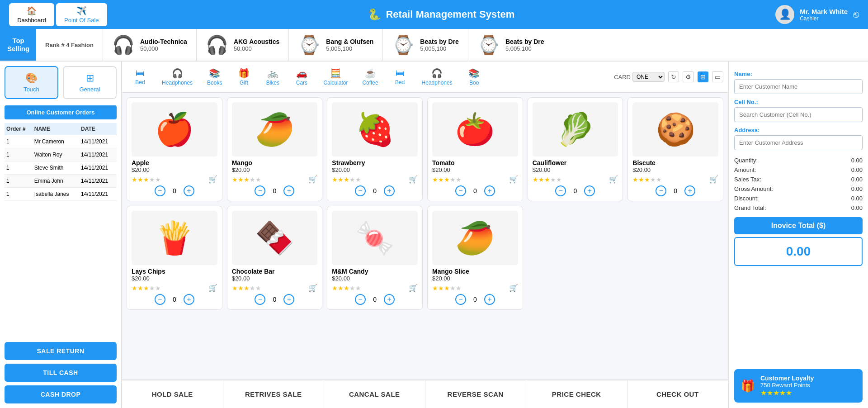 The image size is (868, 408). What do you see at coordinates (90, 90) in the screenshot?
I see `general-label: General` at bounding box center [90, 90].